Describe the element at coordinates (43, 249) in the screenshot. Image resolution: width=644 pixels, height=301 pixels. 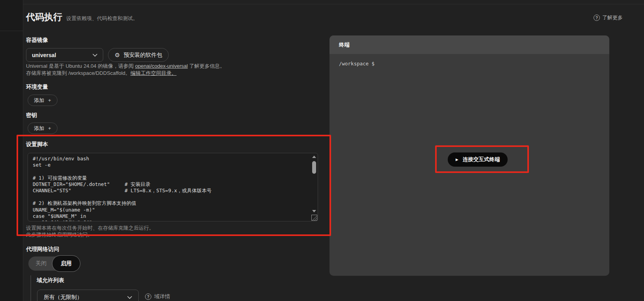
I see `proxy-access-label: 代理网络访问` at that location.